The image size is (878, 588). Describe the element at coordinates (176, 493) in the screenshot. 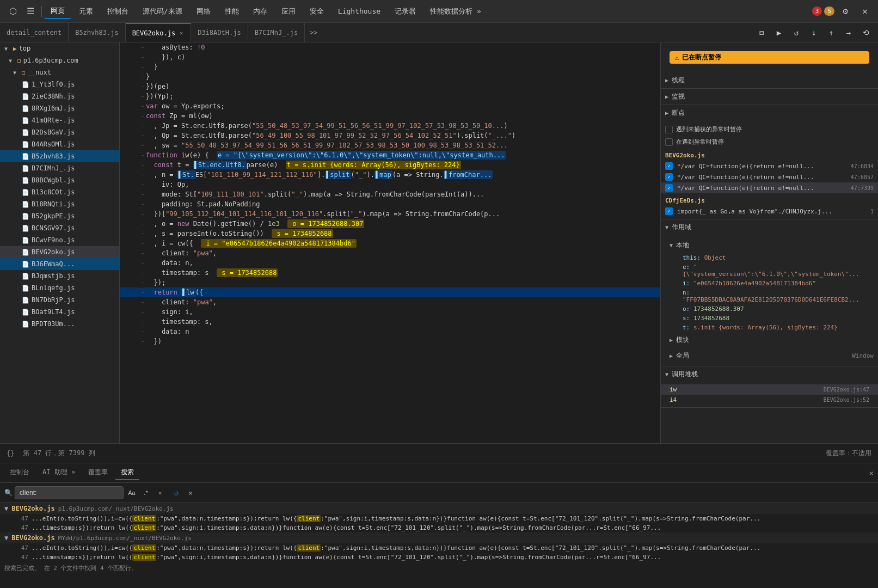

I see `refresh-search-btn: ↺` at that location.